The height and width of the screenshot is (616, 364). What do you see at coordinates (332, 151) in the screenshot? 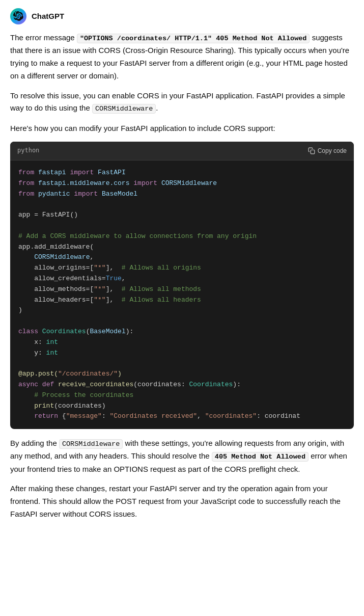
I see `copy-label: Copy code` at bounding box center [332, 151].